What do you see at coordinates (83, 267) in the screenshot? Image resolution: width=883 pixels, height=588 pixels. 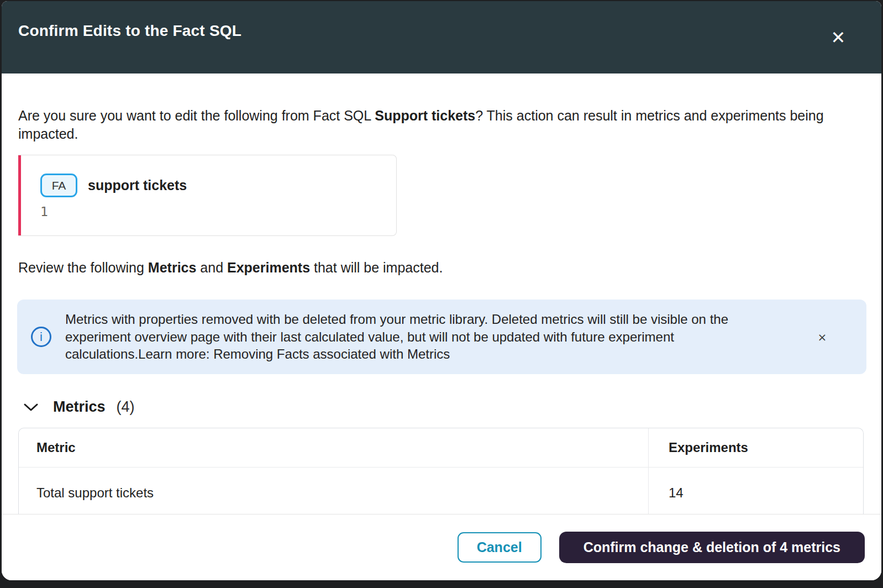 I see `review-text-before: Review the following` at bounding box center [83, 267].